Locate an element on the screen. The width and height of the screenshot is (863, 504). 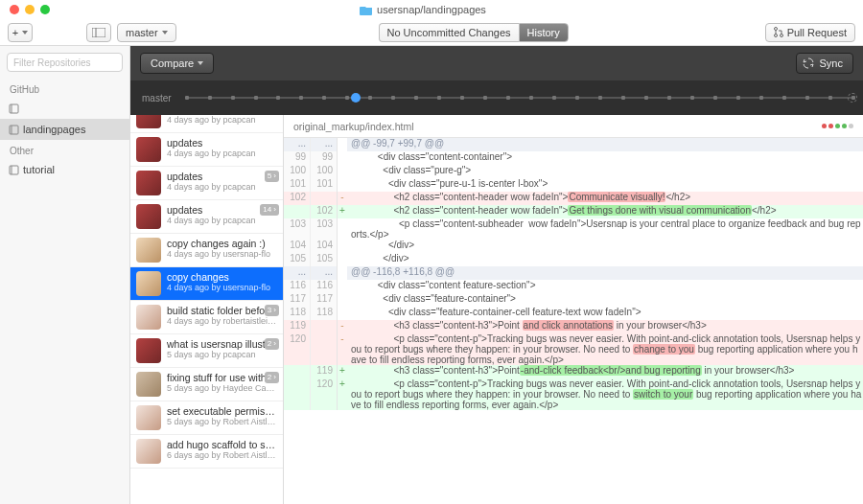
commit-item: fixing stuff for use with mac5 days ago … is located at coordinates (207, 385).